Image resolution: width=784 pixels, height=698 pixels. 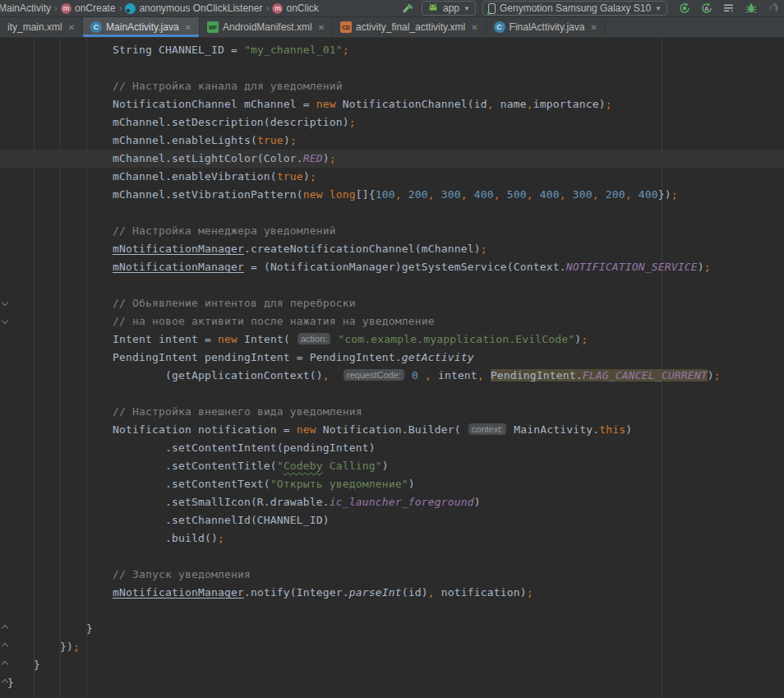 I want to click on tab-finalacttivity-java: CFinalActtivity.java✕, so click(x=546, y=27).